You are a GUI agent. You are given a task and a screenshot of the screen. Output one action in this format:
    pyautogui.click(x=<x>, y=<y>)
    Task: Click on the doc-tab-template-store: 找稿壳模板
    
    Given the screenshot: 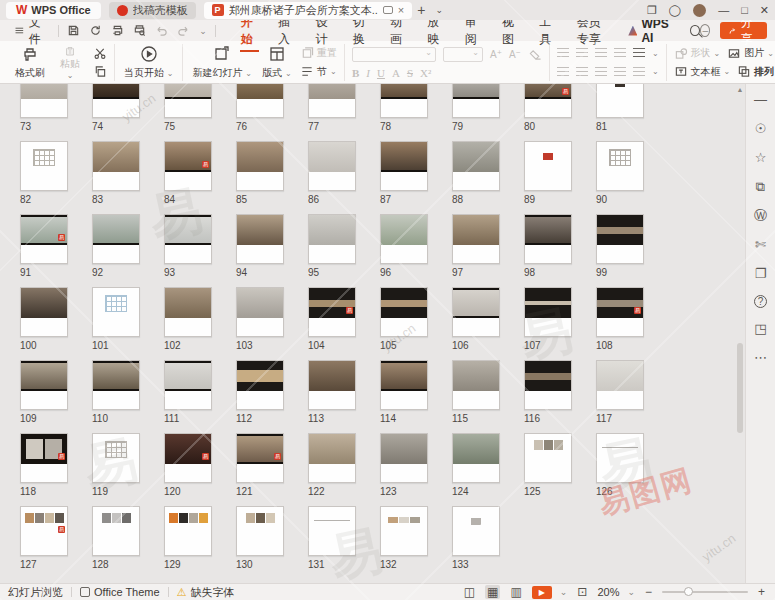 What is the action you would take?
    pyautogui.click(x=152, y=10)
    